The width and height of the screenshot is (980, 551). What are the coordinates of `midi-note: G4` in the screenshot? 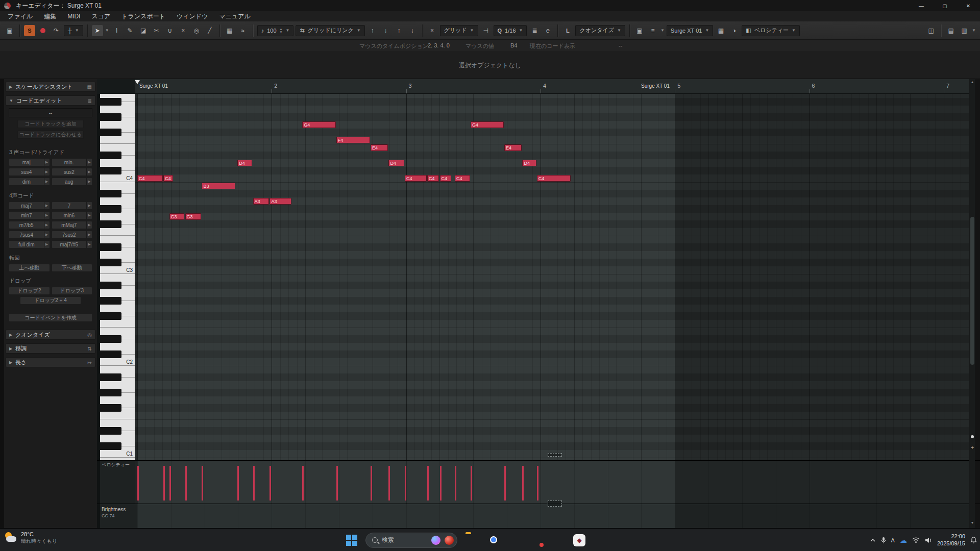 It's located at (319, 124).